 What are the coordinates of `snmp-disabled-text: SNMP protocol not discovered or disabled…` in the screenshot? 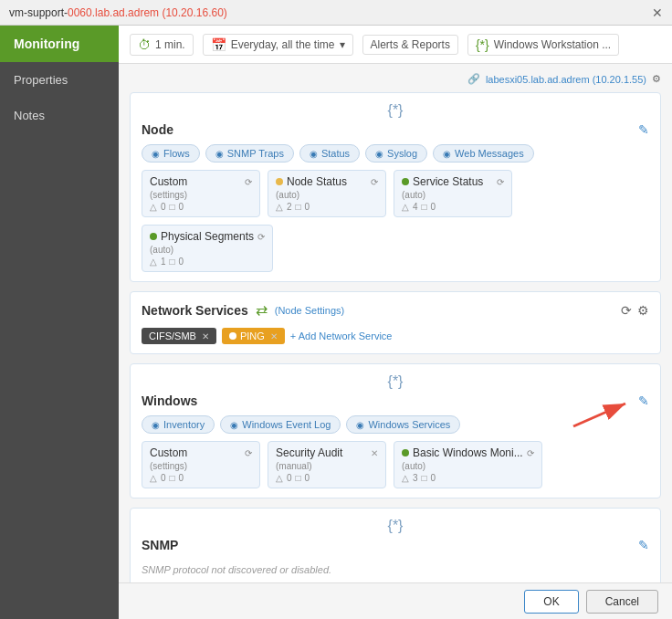 It's located at (395, 570).